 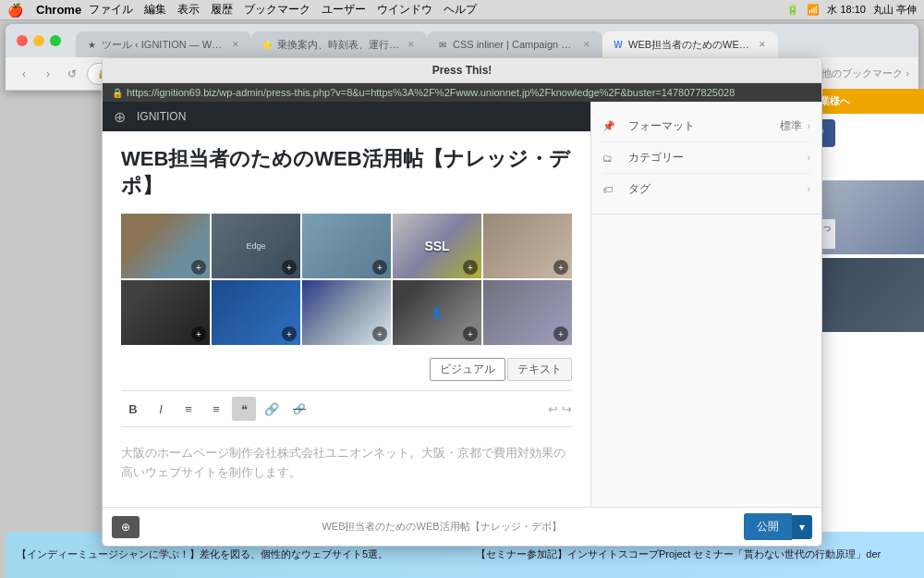 I want to click on wp-site-name: IGNITION, so click(x=161, y=117).